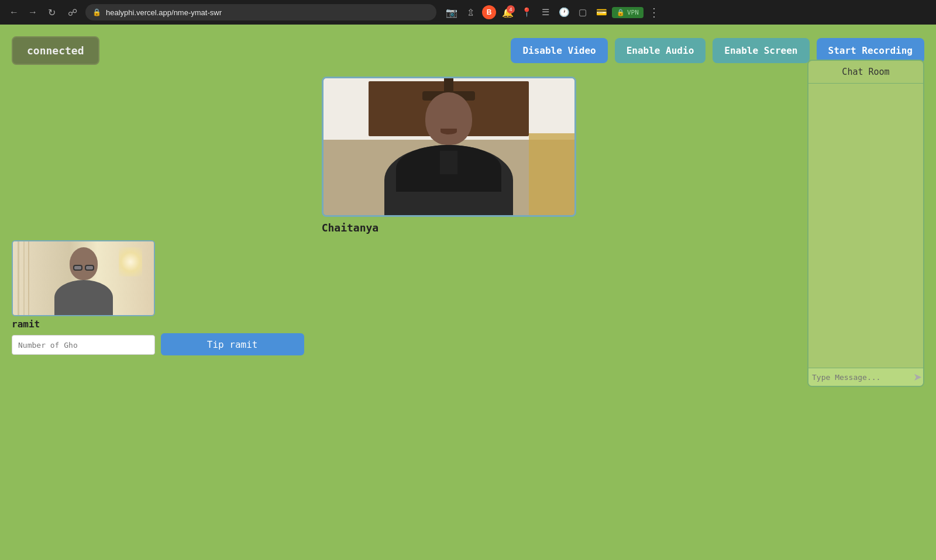 The image size is (936, 560). Describe the element at coordinates (470, 12) in the screenshot. I see `share-icon: ⇫` at that location.